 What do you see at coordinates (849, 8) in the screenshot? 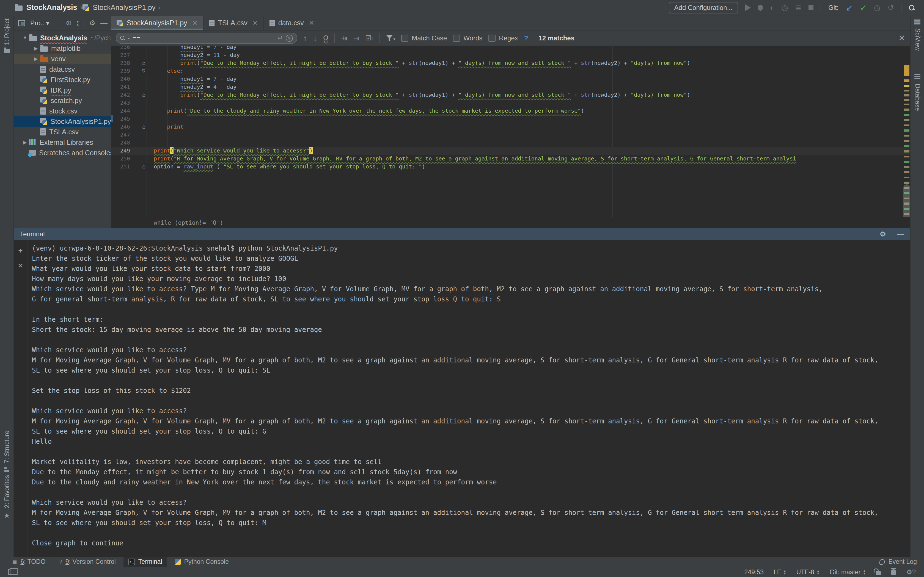
I see `git-update-icon: ↙` at bounding box center [849, 8].